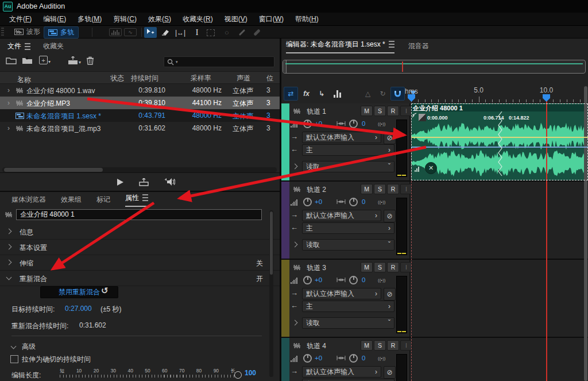  What do you see at coordinates (71, 200) in the screenshot?
I see `tab-effects-rack: 效果组` at bounding box center [71, 200].